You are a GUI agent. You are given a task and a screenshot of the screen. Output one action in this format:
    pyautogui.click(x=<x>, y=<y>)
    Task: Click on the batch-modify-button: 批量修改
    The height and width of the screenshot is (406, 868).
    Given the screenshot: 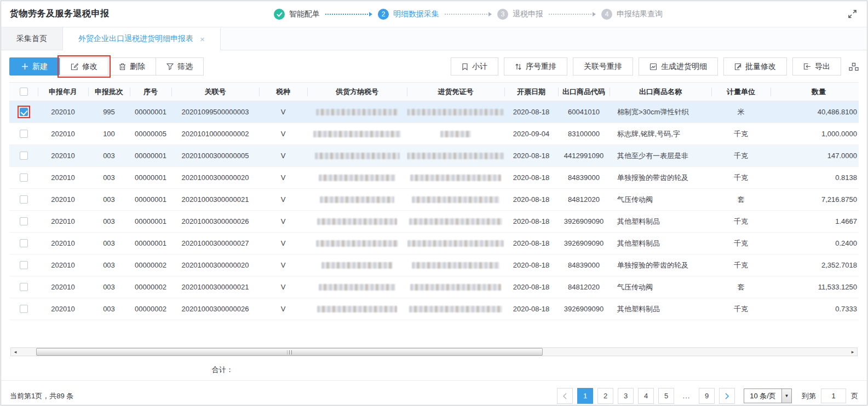 What is the action you would take?
    pyautogui.click(x=755, y=67)
    